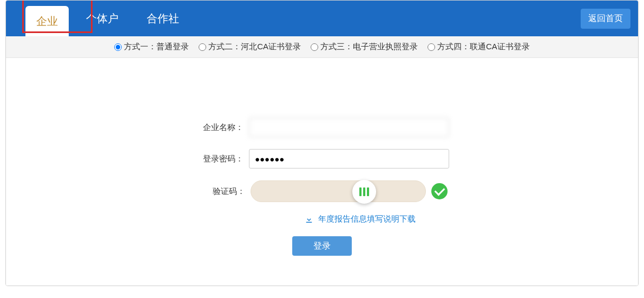 The width and height of the screenshot is (644, 298). Describe the element at coordinates (322, 127) in the screenshot. I see `row-company-name: 企业名称：` at that location.